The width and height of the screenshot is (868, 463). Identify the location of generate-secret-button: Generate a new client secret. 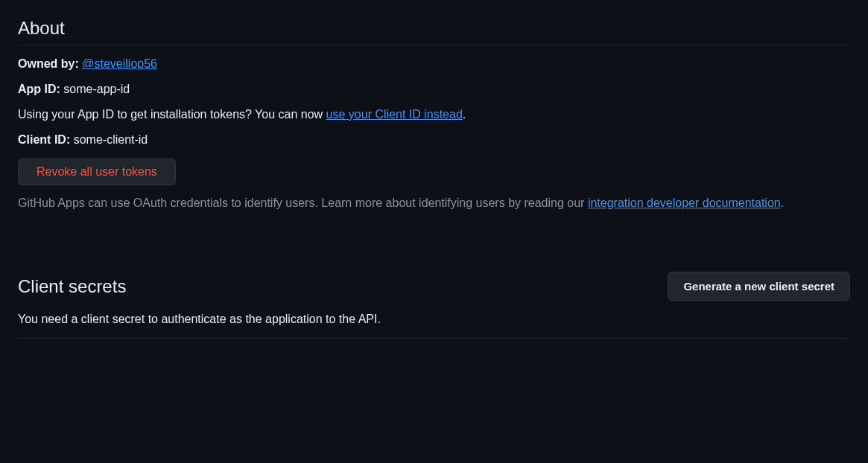
(758, 286).